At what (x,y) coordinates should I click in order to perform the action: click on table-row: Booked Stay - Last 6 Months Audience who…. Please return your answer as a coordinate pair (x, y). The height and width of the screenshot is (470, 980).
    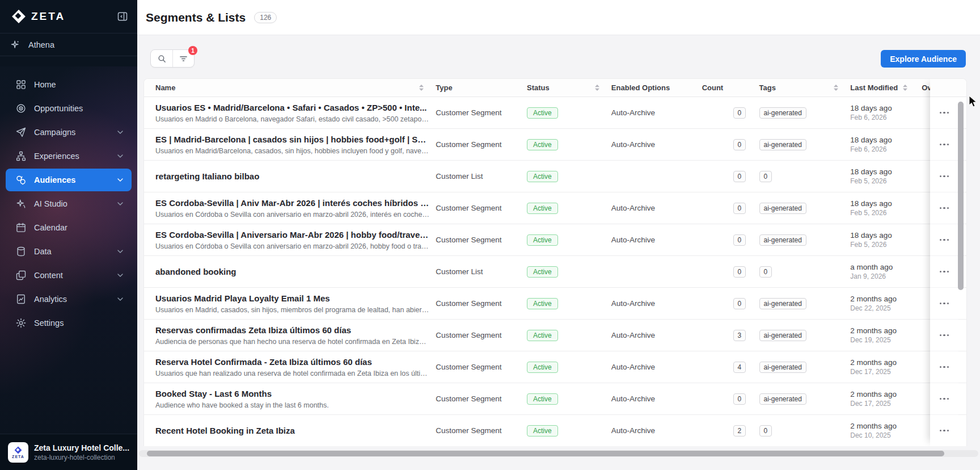
    Looking at the image, I should click on (555, 399).